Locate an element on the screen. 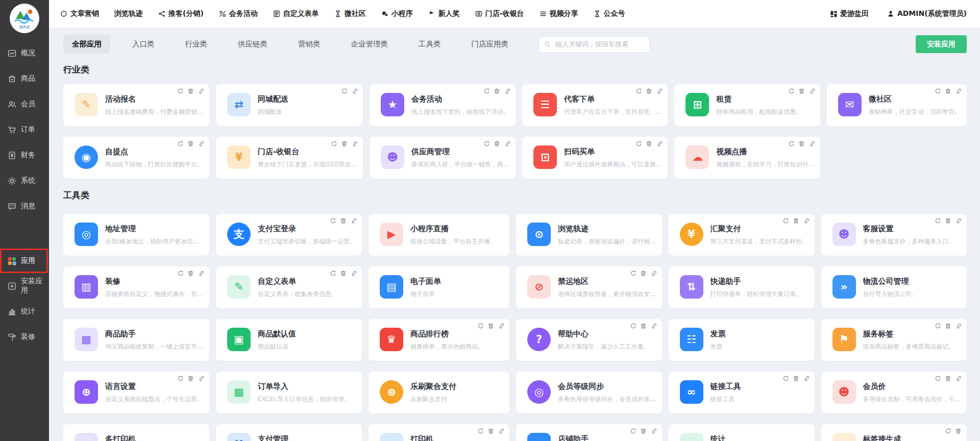  app-card-视频点播: ☁ 视频点播 视频课程，在线学习，打造知识付... is located at coordinates (747, 158).